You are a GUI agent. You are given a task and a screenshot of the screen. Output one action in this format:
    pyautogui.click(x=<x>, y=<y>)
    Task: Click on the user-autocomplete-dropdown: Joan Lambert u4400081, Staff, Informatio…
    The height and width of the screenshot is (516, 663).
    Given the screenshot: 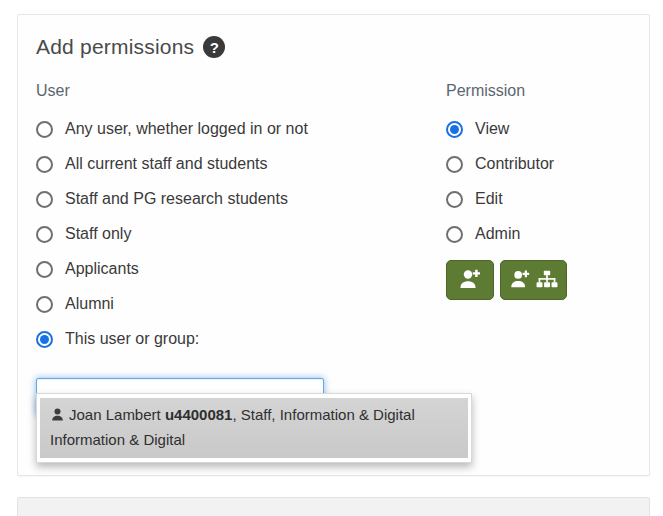 What is the action you would take?
    pyautogui.click(x=254, y=428)
    